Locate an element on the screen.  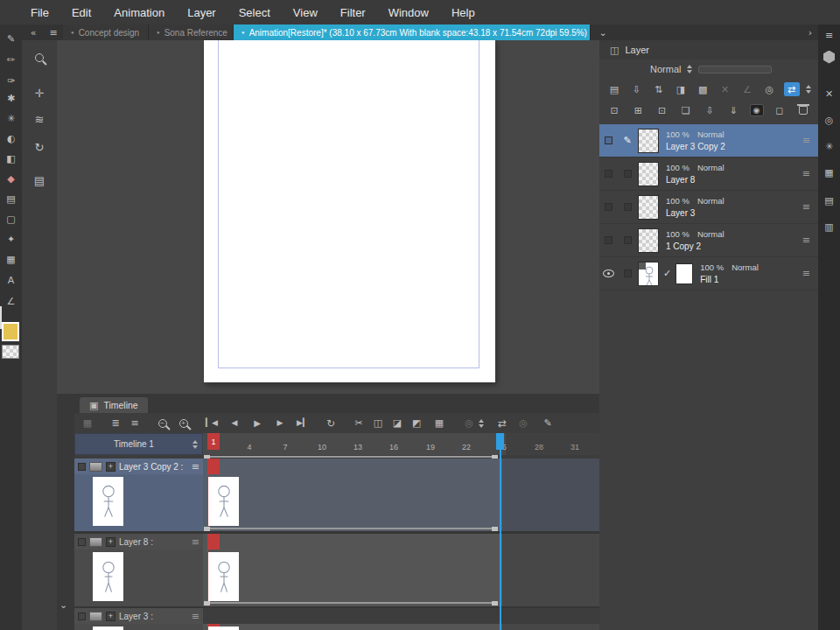
menu-window: Window is located at coordinates (409, 12).